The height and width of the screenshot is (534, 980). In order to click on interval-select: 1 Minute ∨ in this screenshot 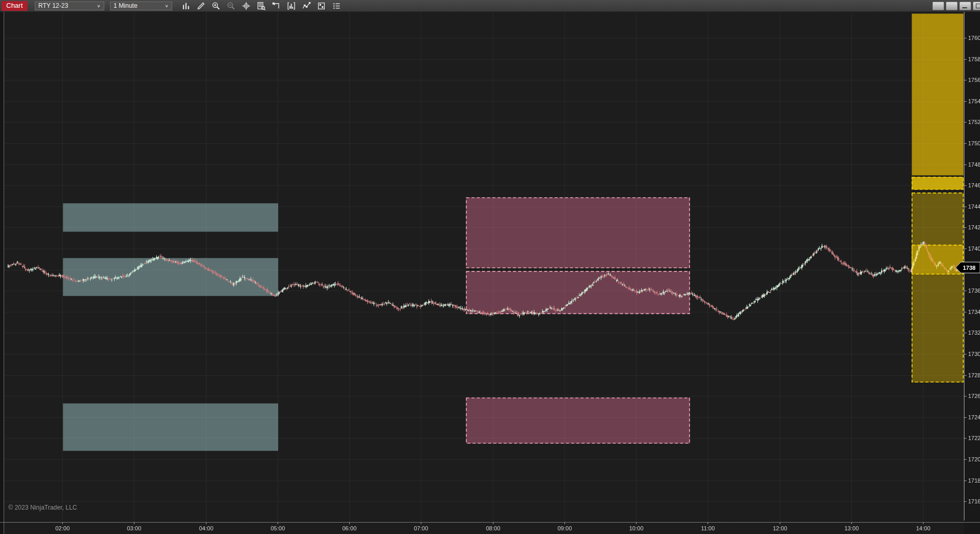, I will do `click(141, 6)`.